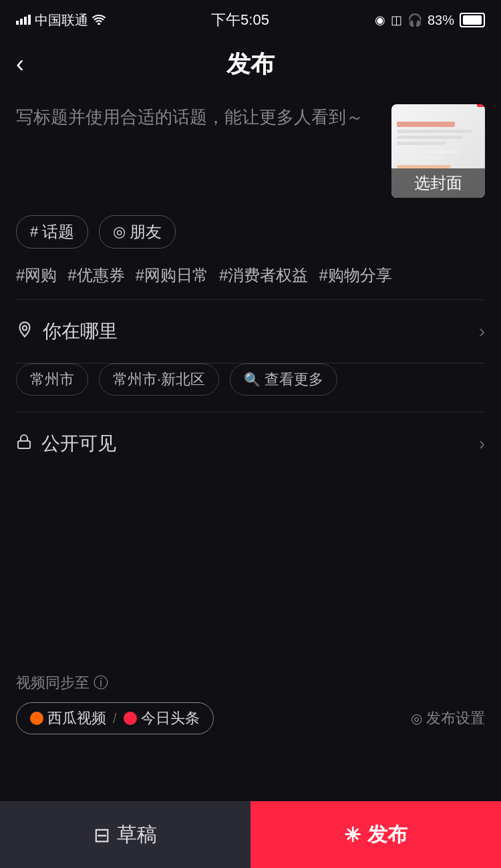 This screenshot has height=868, width=501. What do you see at coordinates (251, 148) in the screenshot?
I see `title-cover-section: 写标题并使用合适的话题，能让更多人看到～ 选封面` at bounding box center [251, 148].